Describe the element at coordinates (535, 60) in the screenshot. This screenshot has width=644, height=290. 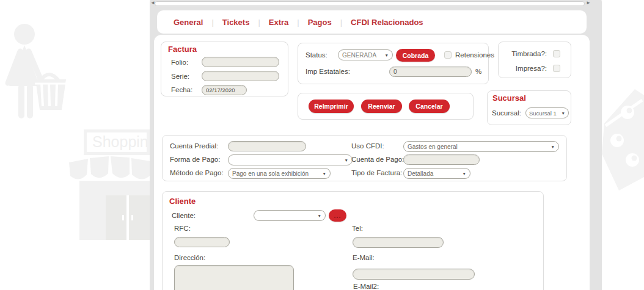
I see `flags-box` at that location.